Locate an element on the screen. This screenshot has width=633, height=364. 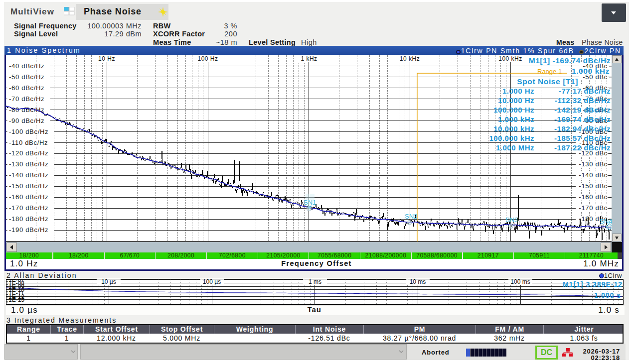
svg-text: -100 dBc/Hz is located at coordinates (29, 131).